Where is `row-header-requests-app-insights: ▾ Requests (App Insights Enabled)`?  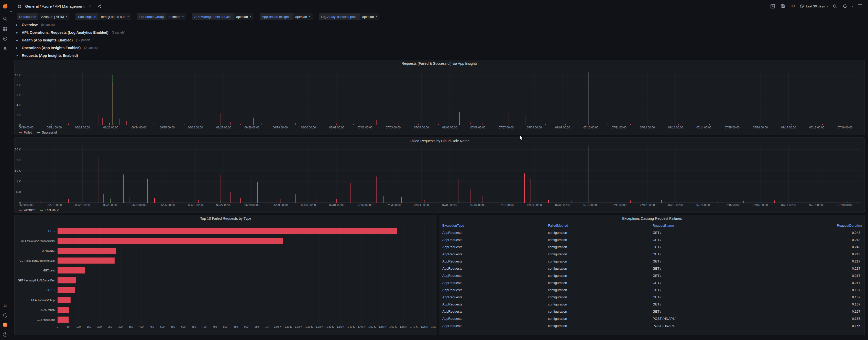
row-header-requests-app-insights: ▾ Requests (App Insights Enabled) is located at coordinates (439, 55).